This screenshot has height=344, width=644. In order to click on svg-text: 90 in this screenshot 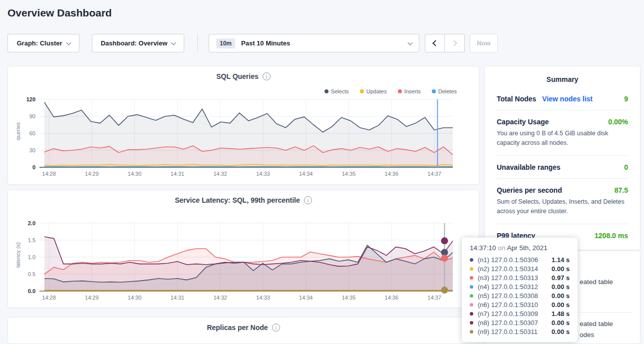, I will do `click(32, 116)`.